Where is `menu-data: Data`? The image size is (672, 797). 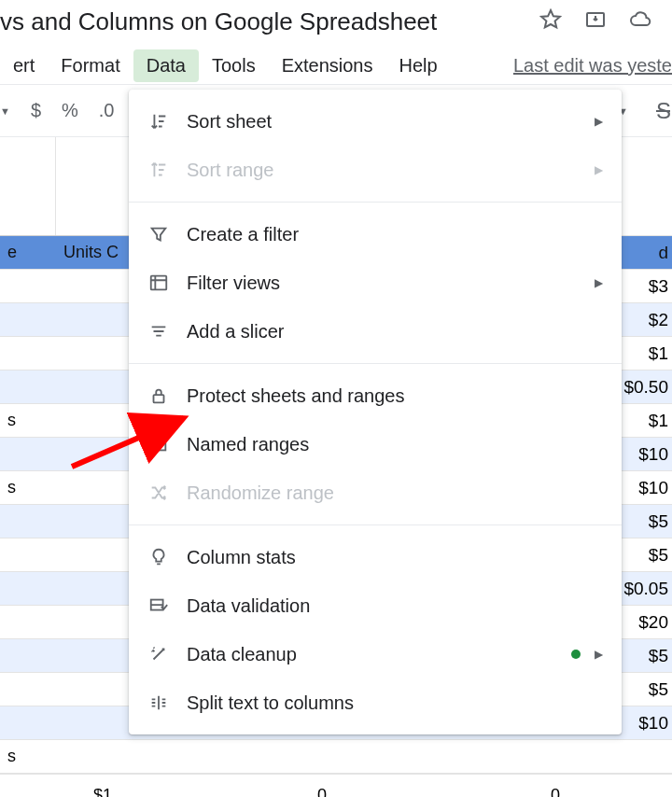 menu-data: Data is located at coordinates (166, 65).